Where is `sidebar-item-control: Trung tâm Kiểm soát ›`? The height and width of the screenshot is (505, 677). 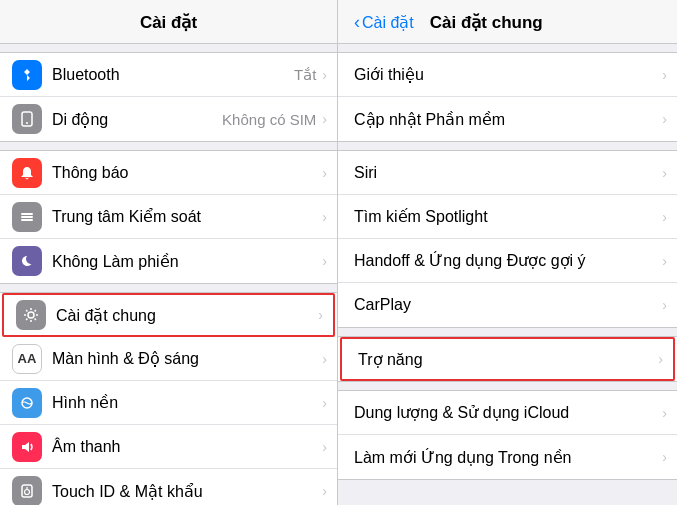 sidebar-item-control: Trung tâm Kiểm soát › is located at coordinates (168, 217).